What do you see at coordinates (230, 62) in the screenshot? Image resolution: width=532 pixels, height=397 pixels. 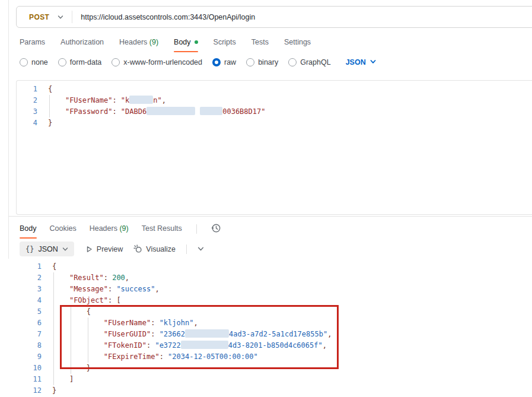 I see `radio-label: raw` at bounding box center [230, 62].